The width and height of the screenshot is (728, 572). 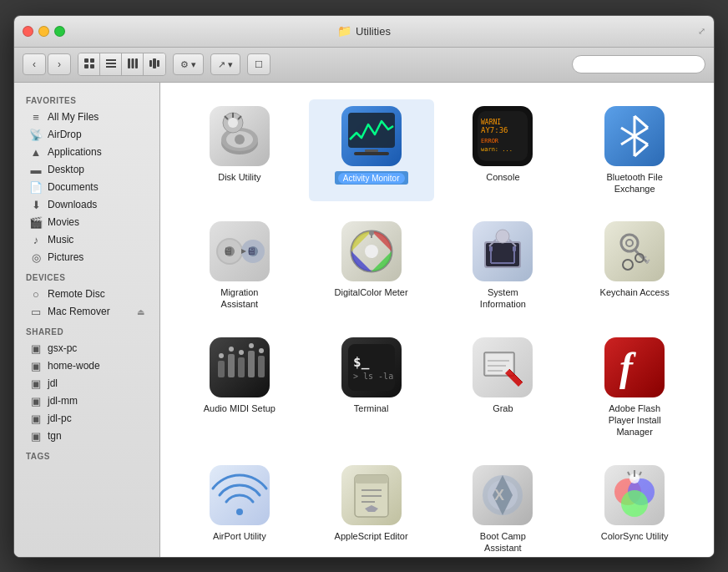 I want to click on app-icon-adobe-flash: f Adobe Flash Player Install Manager, so click(x=634, y=387).